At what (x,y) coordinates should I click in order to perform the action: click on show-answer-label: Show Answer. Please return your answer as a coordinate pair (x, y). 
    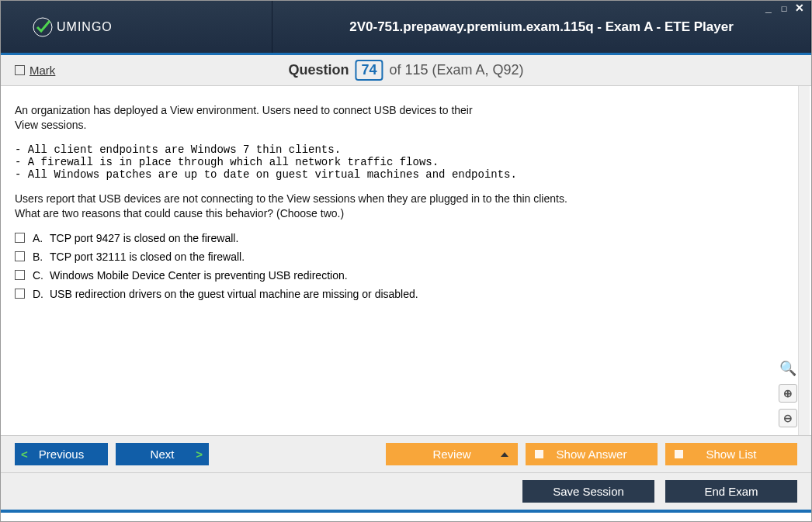
    Looking at the image, I should click on (592, 455).